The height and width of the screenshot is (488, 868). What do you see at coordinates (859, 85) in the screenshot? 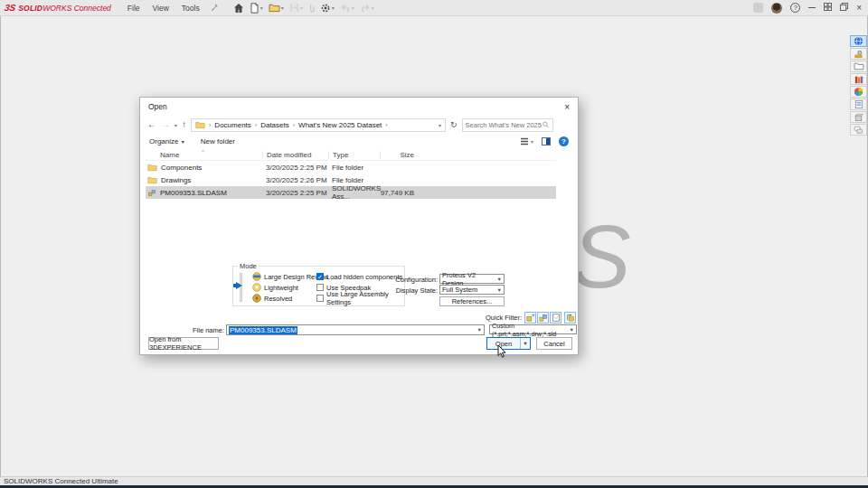
I see `task-pane` at bounding box center [859, 85].